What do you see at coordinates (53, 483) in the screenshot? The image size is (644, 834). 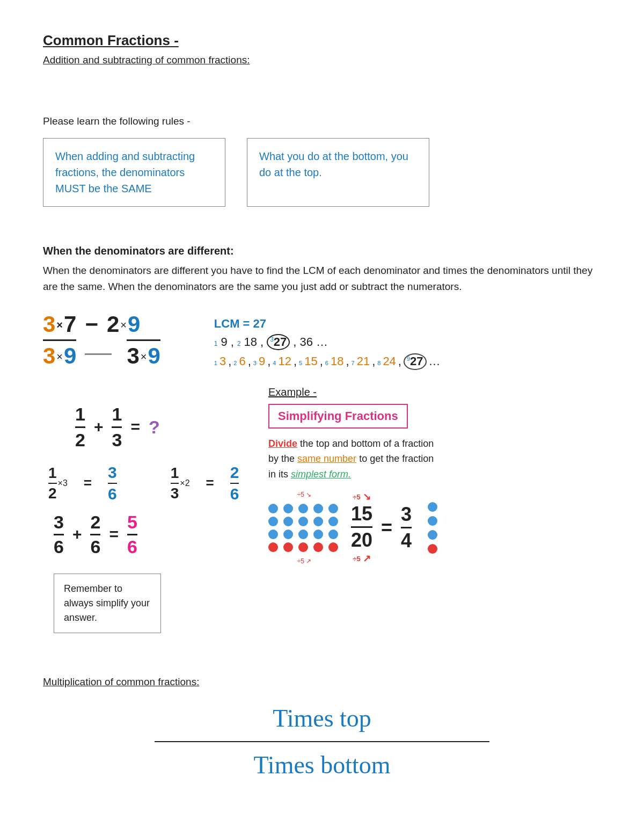 I see `work-frac-half: 1 2` at bounding box center [53, 483].